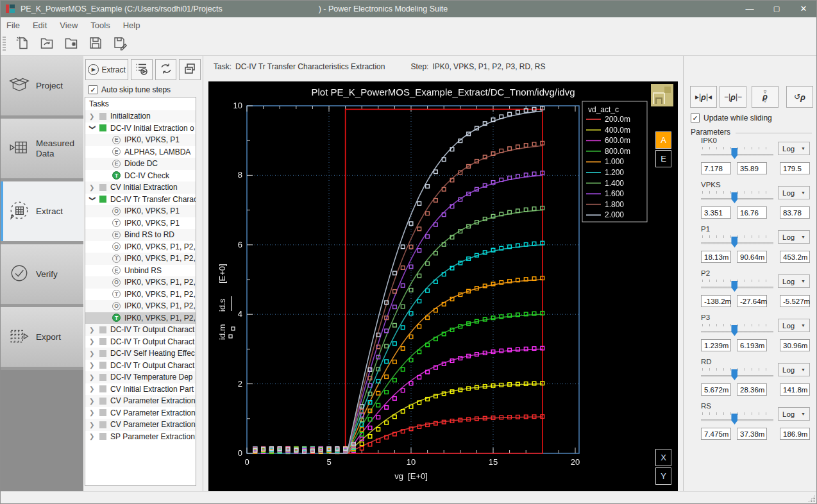  What do you see at coordinates (795, 345) in the screenshot?
I see `param-max-field: 30.96m` at bounding box center [795, 345].